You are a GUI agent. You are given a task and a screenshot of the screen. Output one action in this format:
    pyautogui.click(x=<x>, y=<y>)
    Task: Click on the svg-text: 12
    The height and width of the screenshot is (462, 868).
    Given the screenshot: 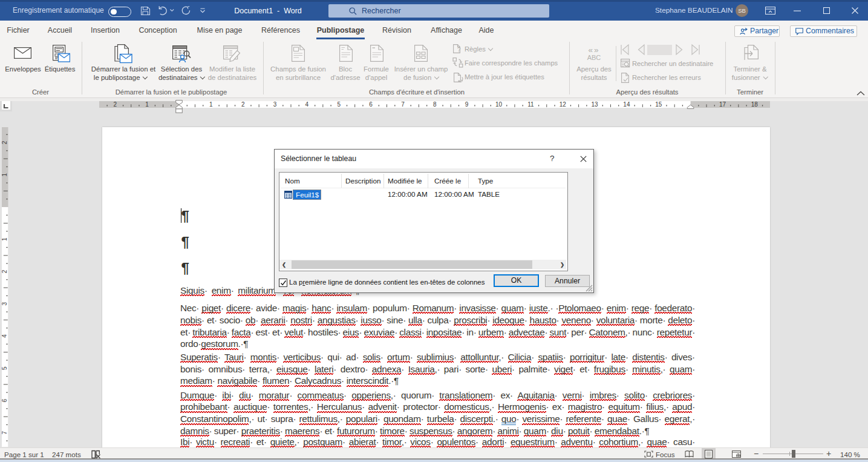 What is the action you would take?
    pyautogui.click(x=563, y=104)
    